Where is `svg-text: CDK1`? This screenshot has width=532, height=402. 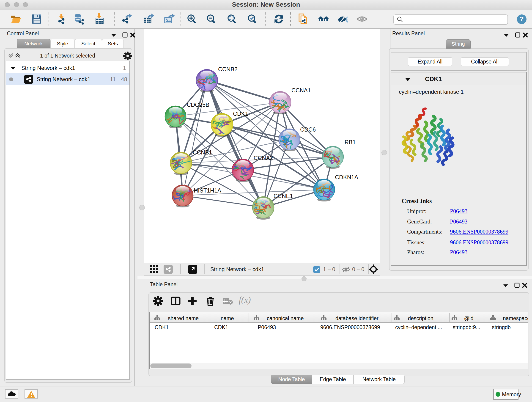
svg-text: CDK1 is located at coordinates (241, 114).